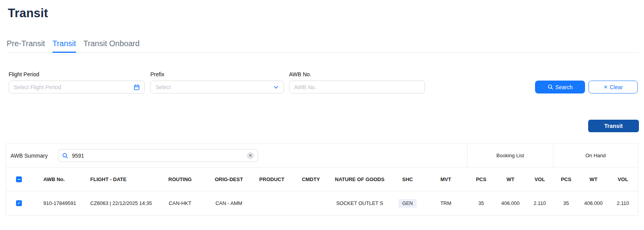  What do you see at coordinates (595, 156) in the screenshot?
I see `on-hand-group-header: On Hand` at bounding box center [595, 156].